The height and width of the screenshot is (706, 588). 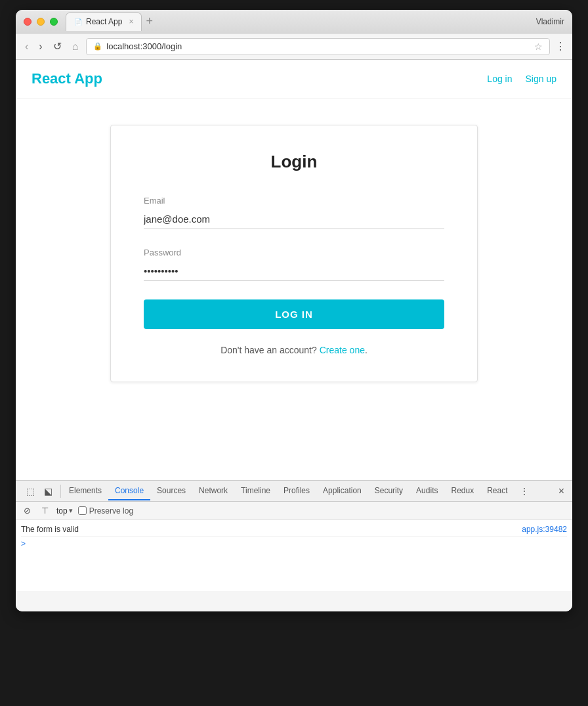 What do you see at coordinates (104, 22) in the screenshot?
I see `browser-tab: 📄 React App ×` at bounding box center [104, 22].